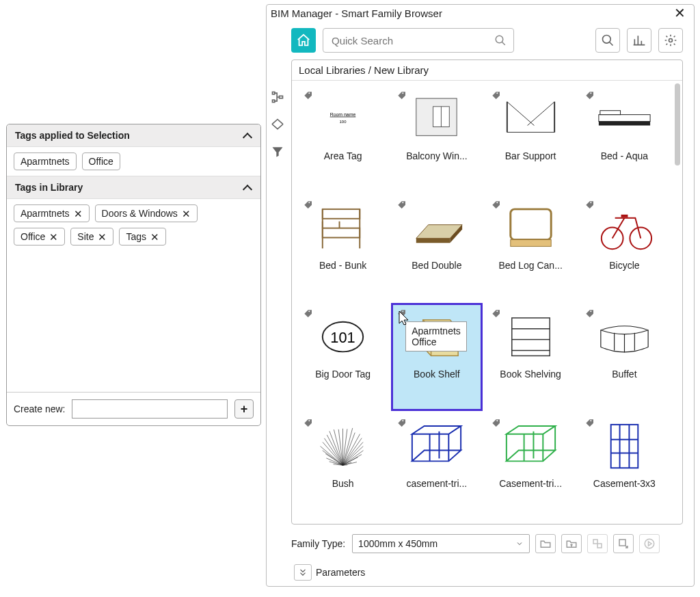 The height and width of the screenshot is (597, 700). What do you see at coordinates (546, 544) in the screenshot?
I see `open-folder-button` at bounding box center [546, 544].